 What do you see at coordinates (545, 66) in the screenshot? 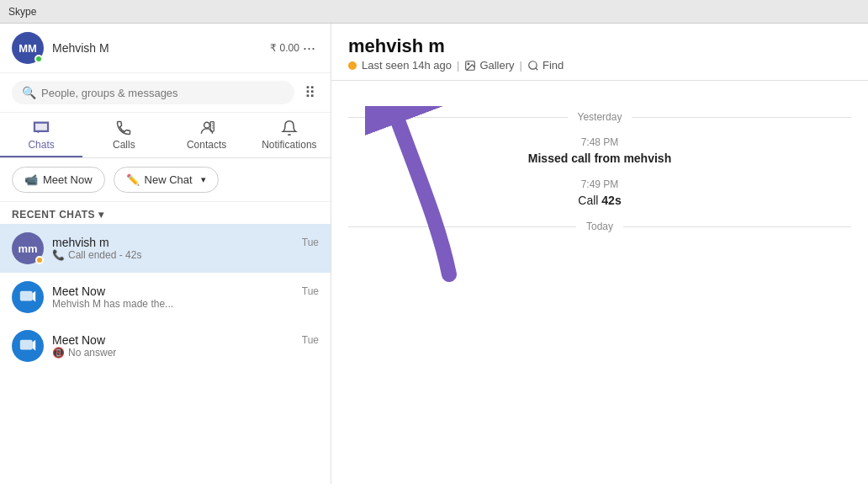
I see `find-link: Find` at bounding box center [545, 66].